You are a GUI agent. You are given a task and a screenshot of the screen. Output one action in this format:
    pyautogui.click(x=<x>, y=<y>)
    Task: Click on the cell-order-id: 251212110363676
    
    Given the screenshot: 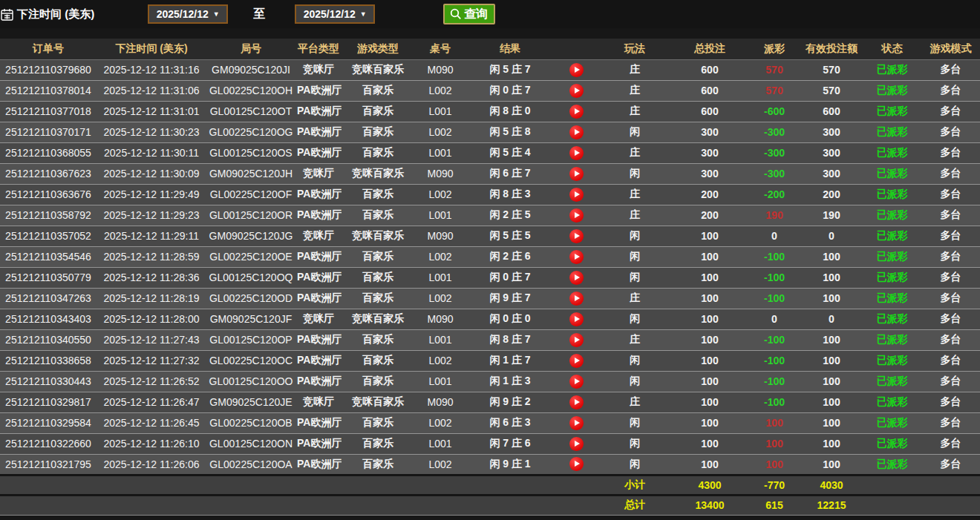 What is the action you would take?
    pyautogui.click(x=48, y=194)
    